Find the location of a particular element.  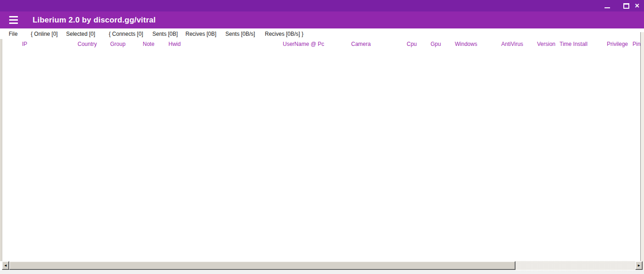

stat-selected: Selected [0] is located at coordinates (81, 34).